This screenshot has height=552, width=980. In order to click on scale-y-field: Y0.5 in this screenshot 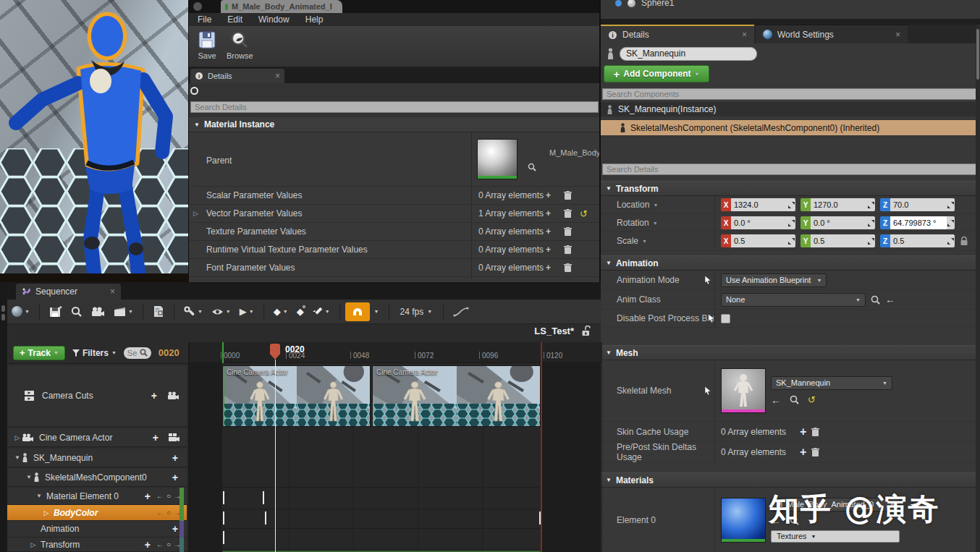, I will do `click(838, 241)`.